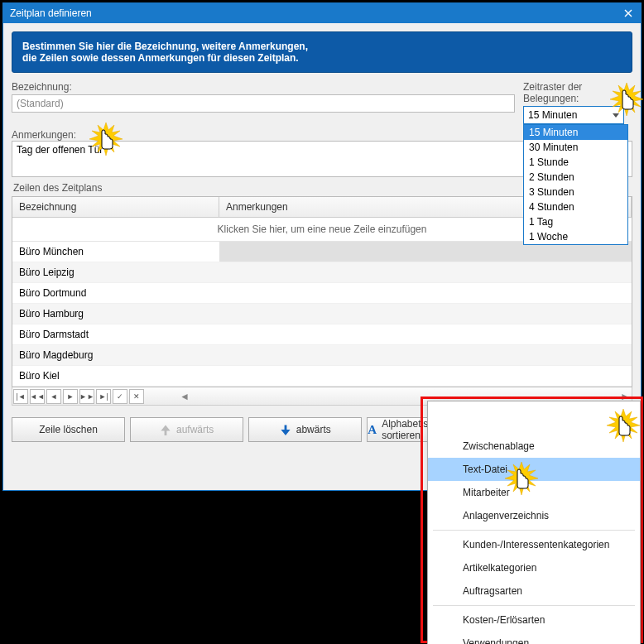 The height and width of the screenshot is (644, 644). Describe the element at coordinates (372, 430) in the screenshot. I see `letter-a-icon: A` at that location.